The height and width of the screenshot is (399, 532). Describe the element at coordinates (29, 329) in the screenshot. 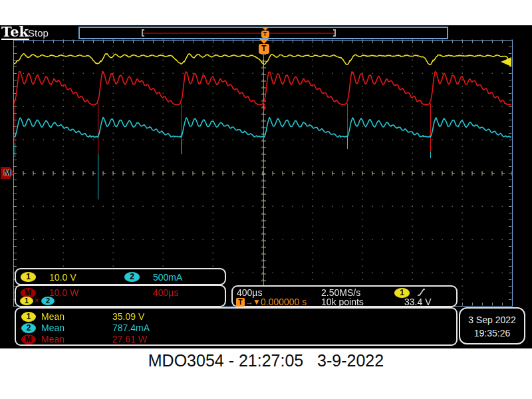

I see `meas2-ch-badge: 2` at that location.